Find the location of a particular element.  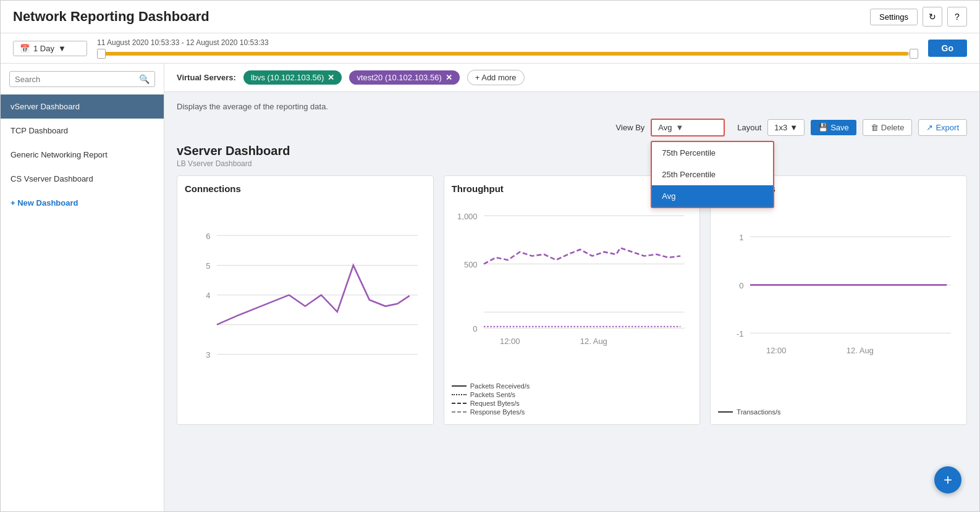

tag-lbvs-close: ✕ is located at coordinates (331, 78).